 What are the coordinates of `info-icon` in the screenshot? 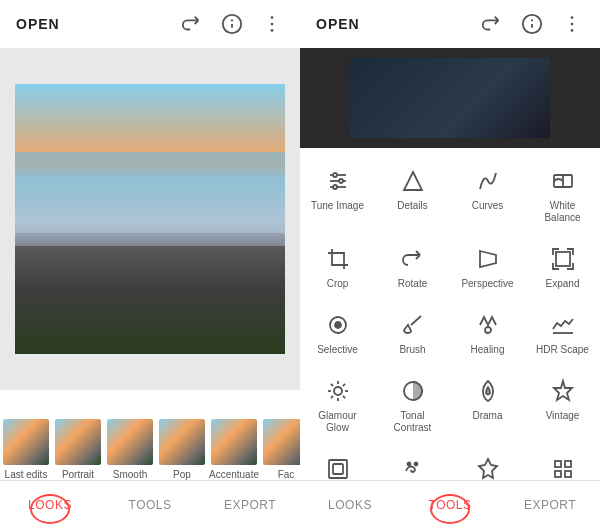 It's located at (232, 24).